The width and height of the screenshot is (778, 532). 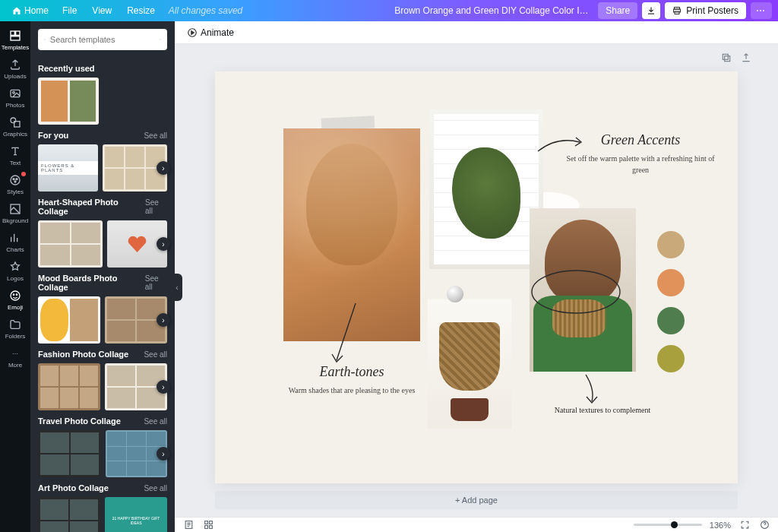 What do you see at coordinates (15, 358) in the screenshot?
I see `rail-more: ⋯ More` at bounding box center [15, 358].